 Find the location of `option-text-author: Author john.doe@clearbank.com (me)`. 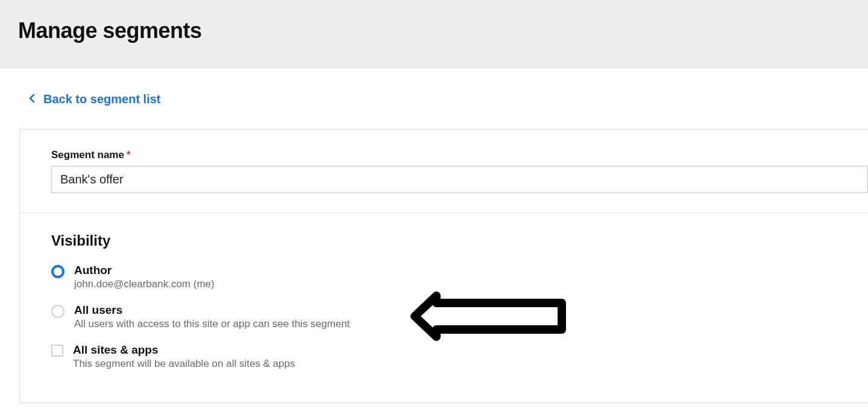

option-text-author: Author john.doe@clearbank.com (me) is located at coordinates (145, 277).